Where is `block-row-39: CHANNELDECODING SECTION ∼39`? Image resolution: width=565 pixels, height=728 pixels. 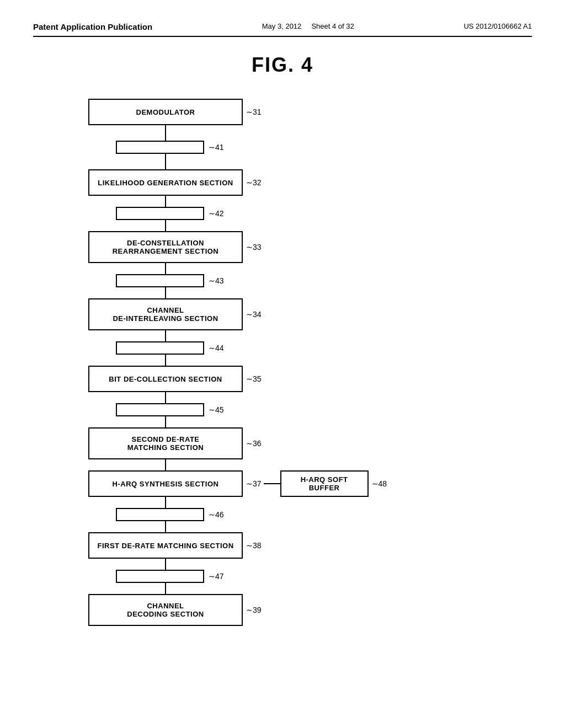
block-row-39: CHANNELDECODING SECTION ∼39 is located at coordinates (175, 610).